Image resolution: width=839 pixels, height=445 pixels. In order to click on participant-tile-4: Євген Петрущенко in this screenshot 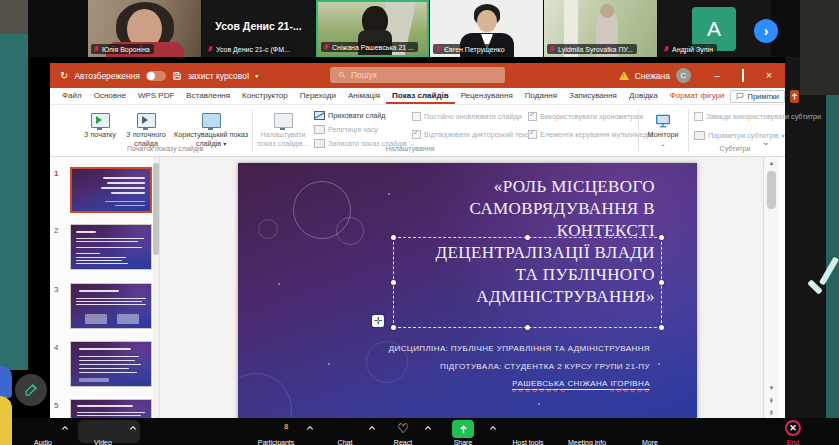, I will do `click(486, 28)`.